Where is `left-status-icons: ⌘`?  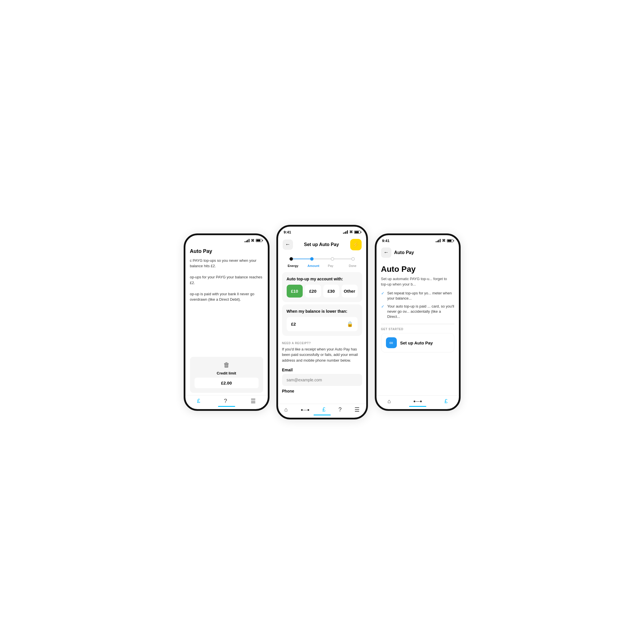 left-status-icons: ⌘ is located at coordinates (253, 241).